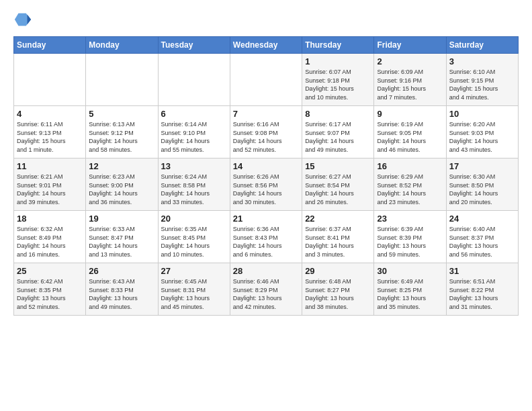 Image resolution: width=532 pixels, height=411 pixels. What do you see at coordinates (50, 185) in the screenshot?
I see `calendar-cell: 11Sunrise: 6:21 AM Sunset: 9:01 PM Dayli…` at bounding box center [50, 185].